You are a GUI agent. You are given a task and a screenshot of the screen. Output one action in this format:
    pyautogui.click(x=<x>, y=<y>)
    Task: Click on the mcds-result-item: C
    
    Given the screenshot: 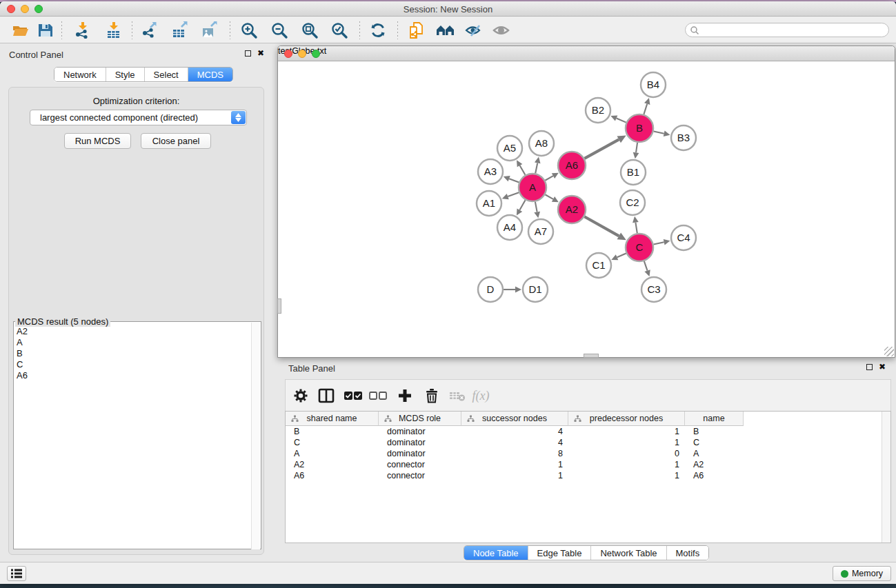 What is the action you would take?
    pyautogui.click(x=22, y=365)
    